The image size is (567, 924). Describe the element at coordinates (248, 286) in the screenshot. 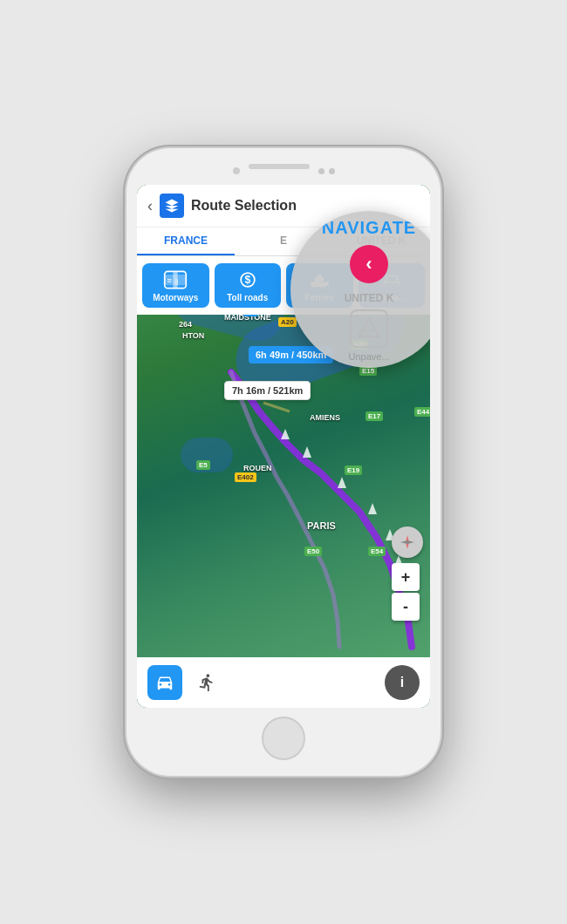

I see `toll-roads-option: $ Toll roads` at that location.